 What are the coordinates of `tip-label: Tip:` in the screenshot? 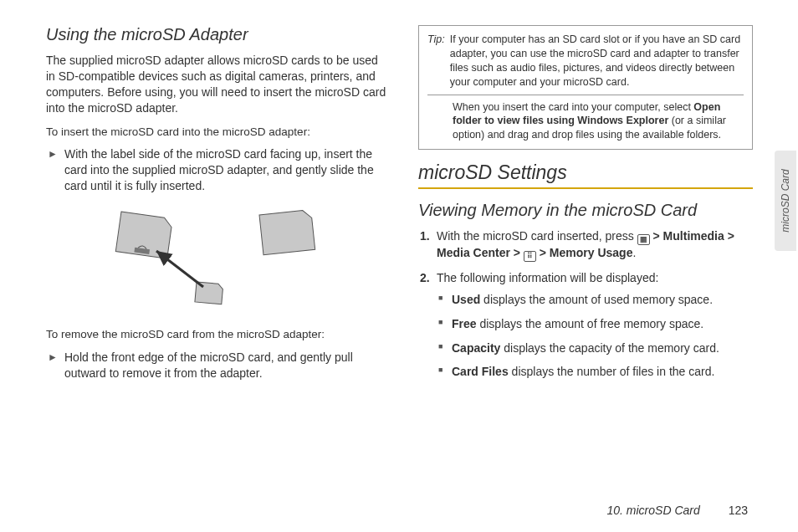 It's located at (437, 61).